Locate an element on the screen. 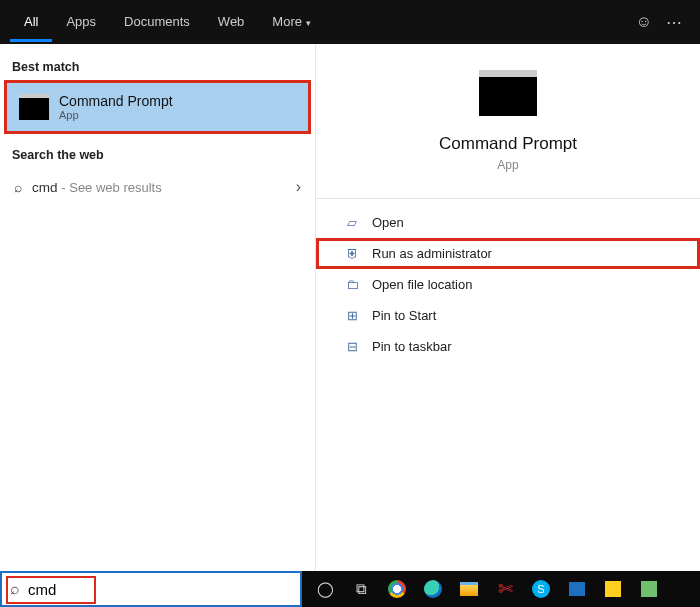 This screenshot has width=700, height=607. action-label: Run as administrator is located at coordinates (432, 254).